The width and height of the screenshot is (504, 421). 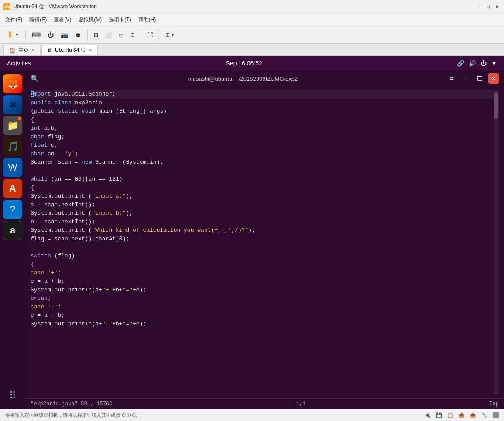 What do you see at coordinates (14, 20) in the screenshot?
I see `menu-file: 文件(F)` at bounding box center [14, 20].